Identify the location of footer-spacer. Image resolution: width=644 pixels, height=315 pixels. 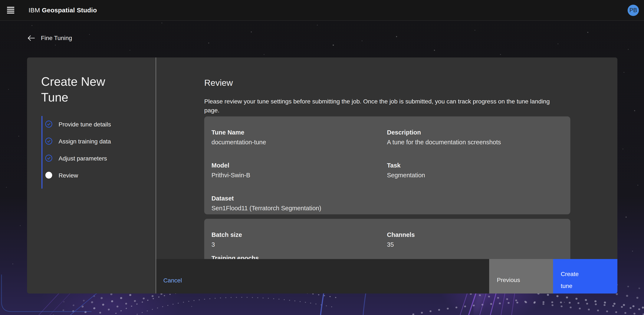
(340, 276).